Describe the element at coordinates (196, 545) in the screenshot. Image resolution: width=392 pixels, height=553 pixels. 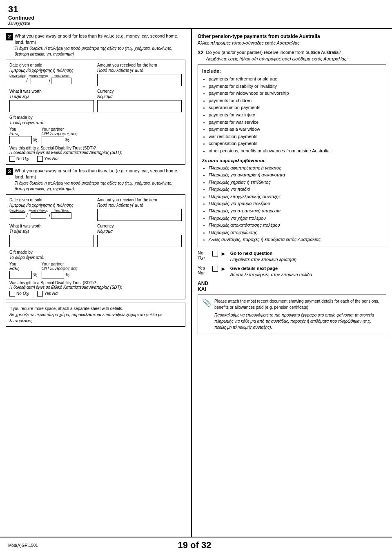
I see `bottom-bar: Mod(A)GR.1501 19 of 32` at that location.